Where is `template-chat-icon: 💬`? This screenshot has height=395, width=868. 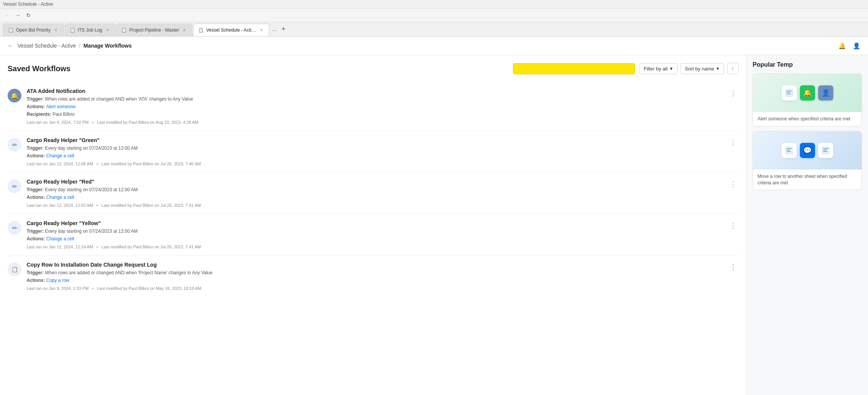 template-chat-icon: 💬 is located at coordinates (807, 150).